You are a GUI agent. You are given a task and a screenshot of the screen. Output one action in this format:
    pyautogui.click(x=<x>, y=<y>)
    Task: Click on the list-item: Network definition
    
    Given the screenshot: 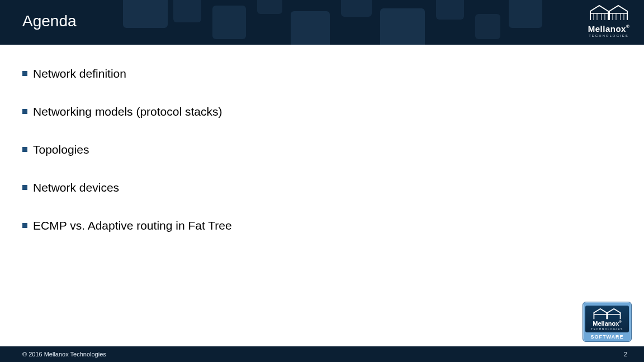 What is the action you would take?
    pyautogui.click(x=322, y=74)
    